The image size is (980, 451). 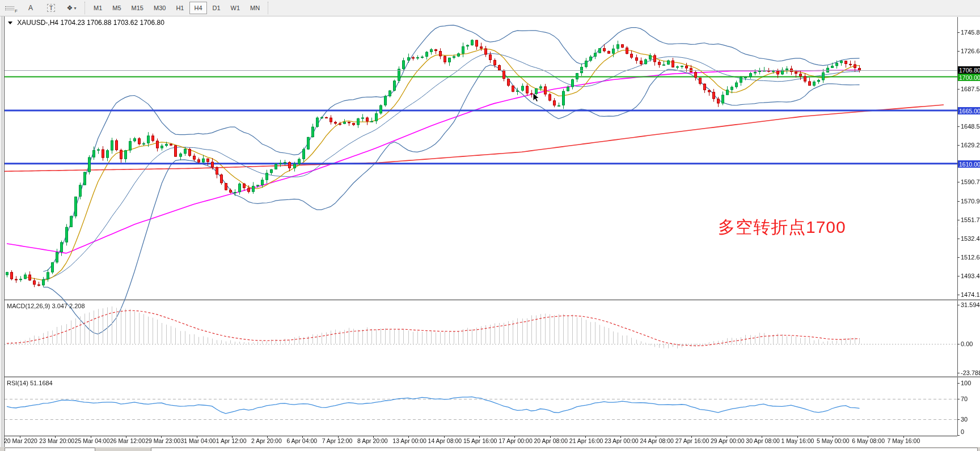 I want to click on window-left-edge, so click(x=2, y=233).